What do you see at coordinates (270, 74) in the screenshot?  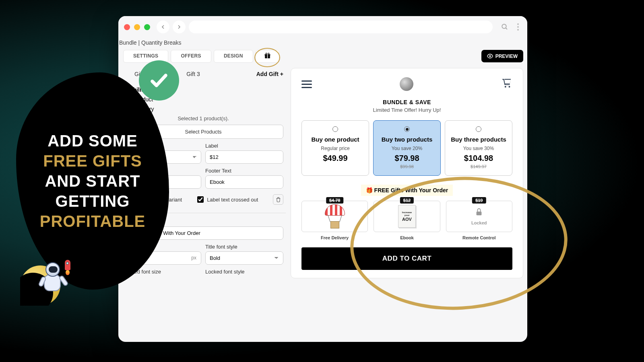 I see `add-gift-button: Add Gift +` at bounding box center [270, 74].